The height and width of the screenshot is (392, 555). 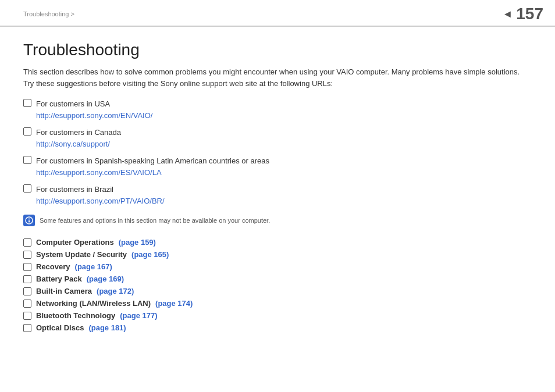 I want to click on page-number: 157, so click(x=529, y=14).